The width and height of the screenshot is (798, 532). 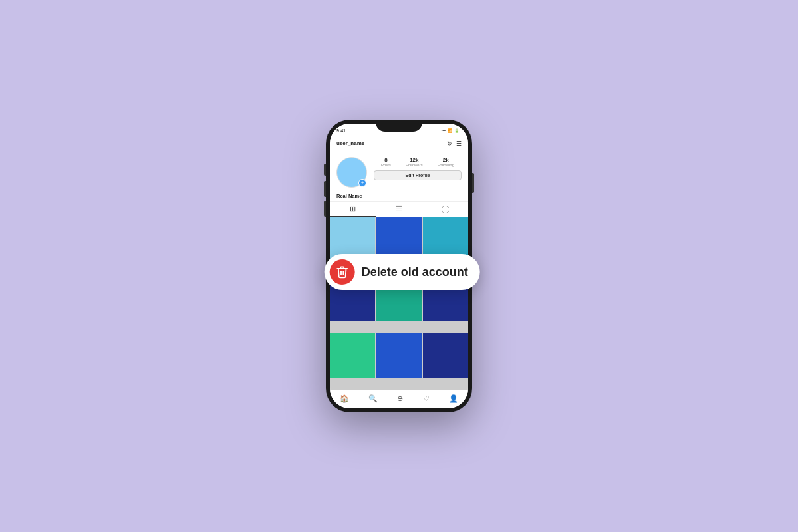 I want to click on phone-button-silent, so click(x=325, y=170).